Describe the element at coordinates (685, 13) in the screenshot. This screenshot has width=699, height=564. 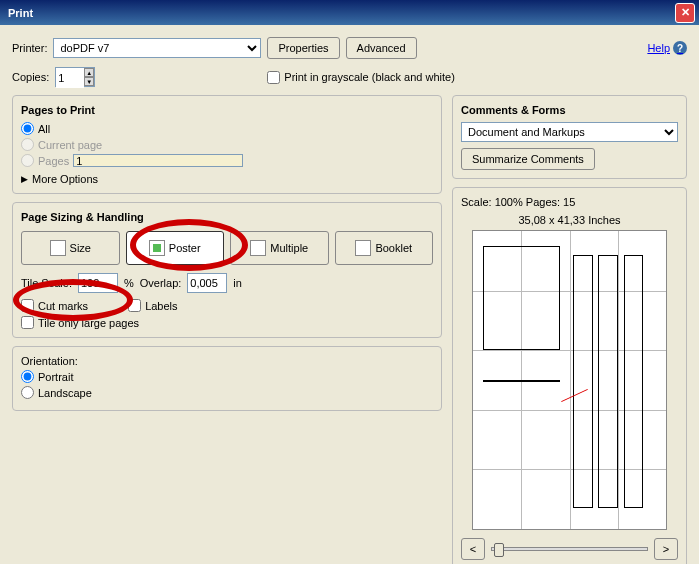
I see `close-button: ✕` at that location.